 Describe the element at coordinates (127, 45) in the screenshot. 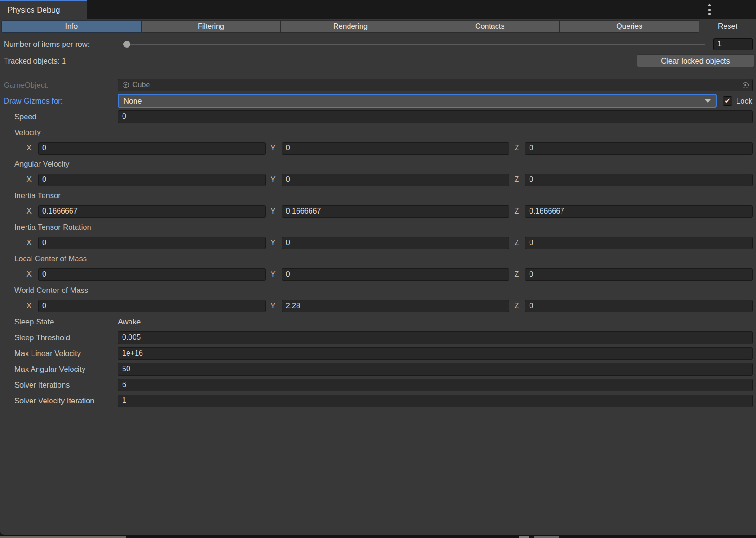

I see `slider-handle` at that location.